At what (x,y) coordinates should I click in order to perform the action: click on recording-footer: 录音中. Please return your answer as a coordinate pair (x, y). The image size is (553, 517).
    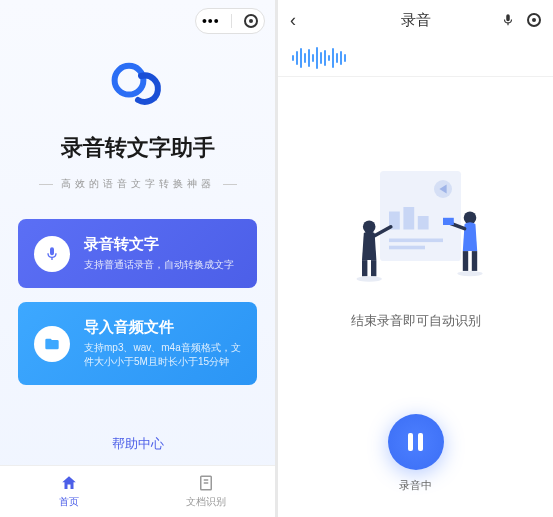
    Looking at the image, I should click on (416, 466).